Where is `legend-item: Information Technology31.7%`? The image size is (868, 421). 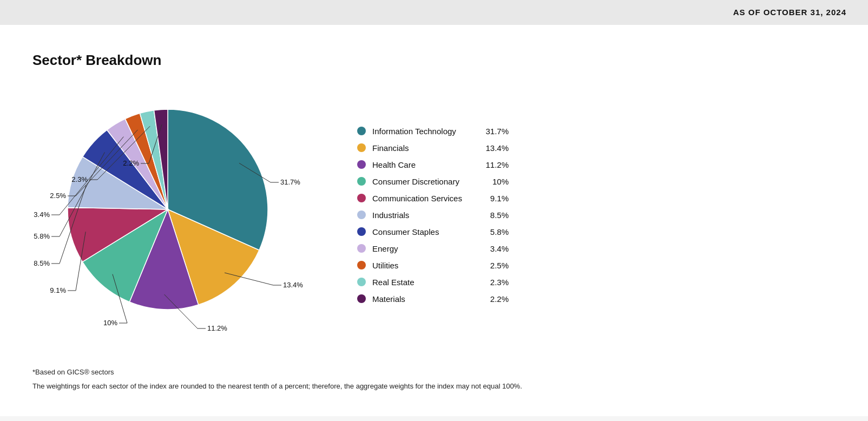
legend-item: Information Technology31.7% is located at coordinates (433, 131).